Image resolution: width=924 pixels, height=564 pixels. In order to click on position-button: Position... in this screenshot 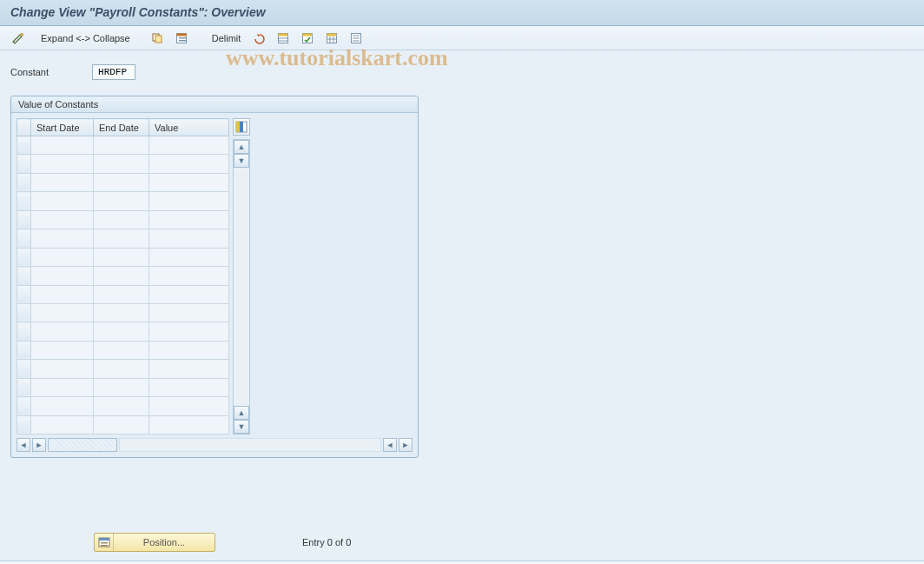, I will do `click(155, 542)`.